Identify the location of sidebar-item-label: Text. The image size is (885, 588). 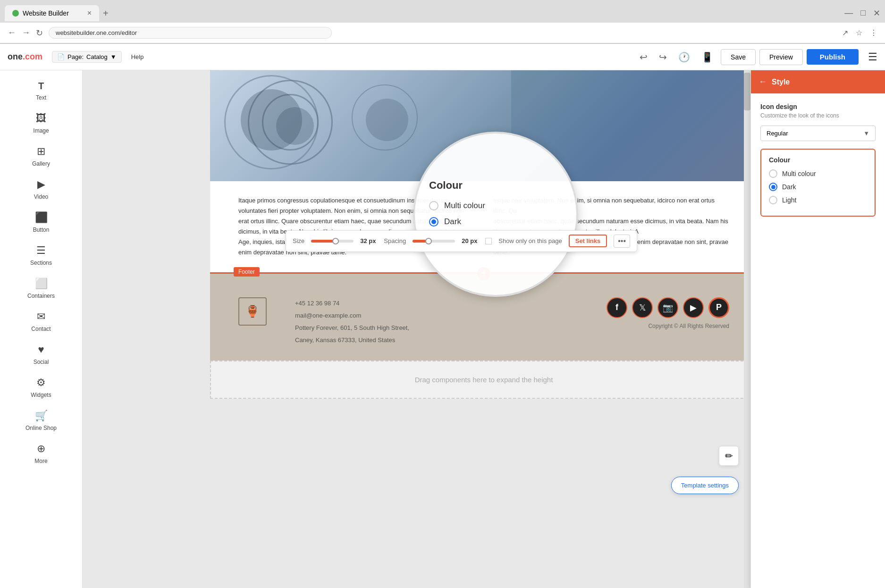
(41, 98).